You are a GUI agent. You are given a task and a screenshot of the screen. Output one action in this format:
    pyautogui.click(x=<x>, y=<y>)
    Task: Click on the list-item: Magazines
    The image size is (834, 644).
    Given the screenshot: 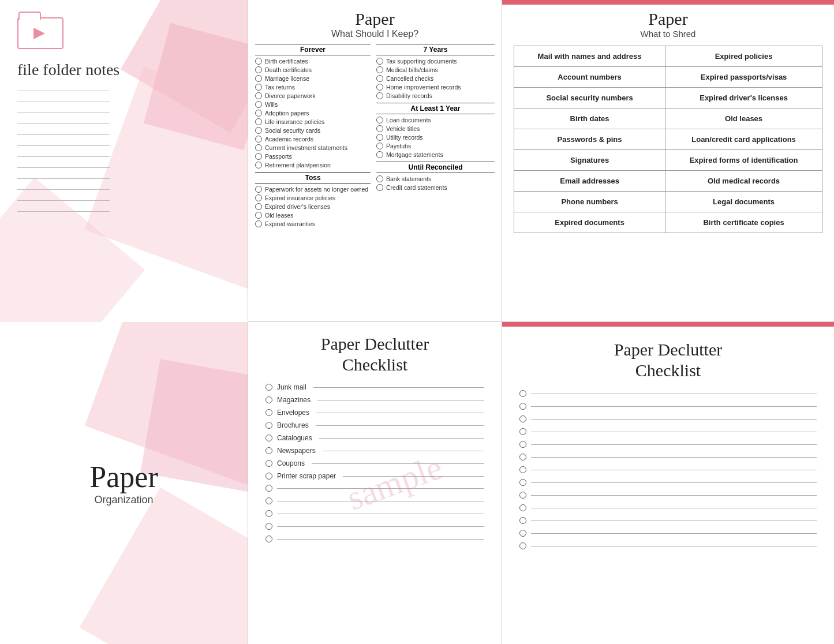 What is the action you would take?
    pyautogui.click(x=375, y=400)
    